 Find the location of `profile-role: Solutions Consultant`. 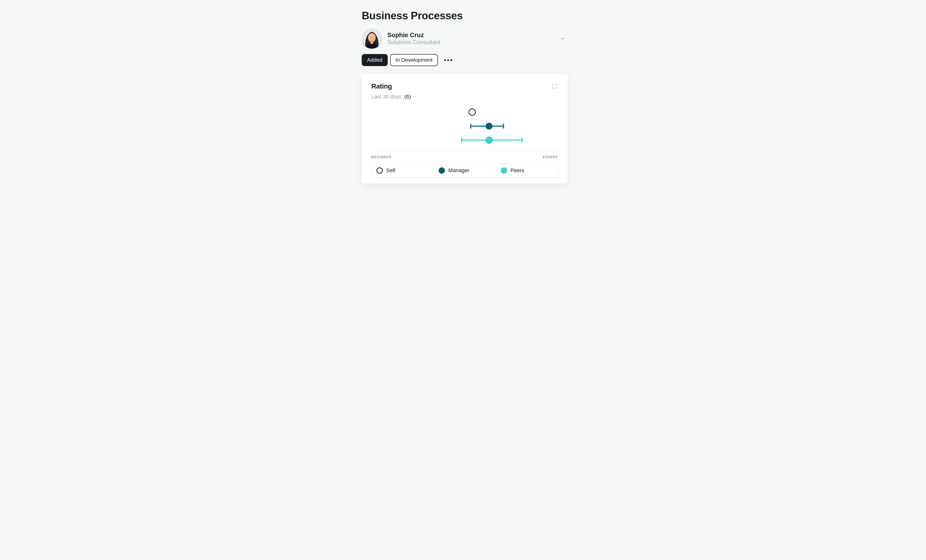

profile-role: Solutions Consultant is located at coordinates (470, 42).